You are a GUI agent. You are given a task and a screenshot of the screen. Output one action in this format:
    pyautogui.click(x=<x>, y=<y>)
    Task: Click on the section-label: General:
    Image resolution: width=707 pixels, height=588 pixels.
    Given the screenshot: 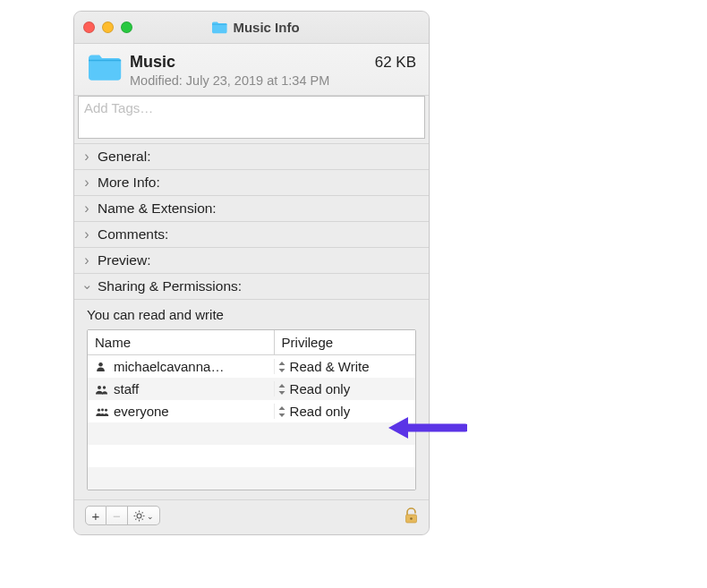 What is the action you would take?
    pyautogui.click(x=124, y=157)
    